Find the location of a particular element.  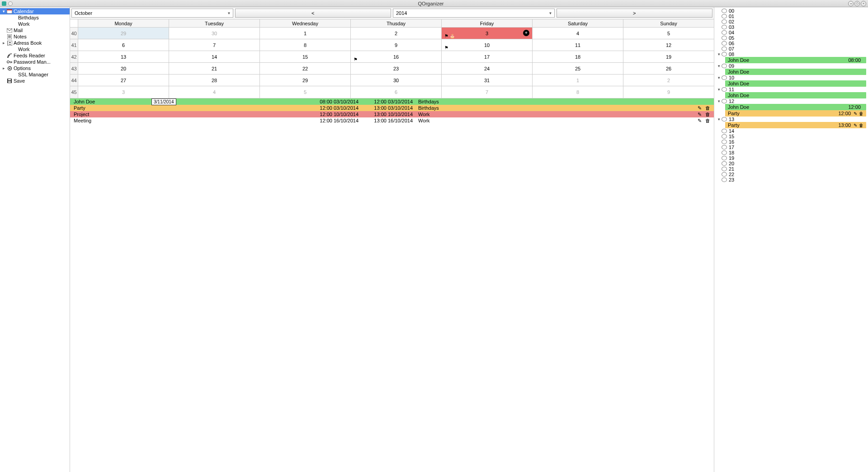

calendar-cell: 17 is located at coordinates (487, 57).